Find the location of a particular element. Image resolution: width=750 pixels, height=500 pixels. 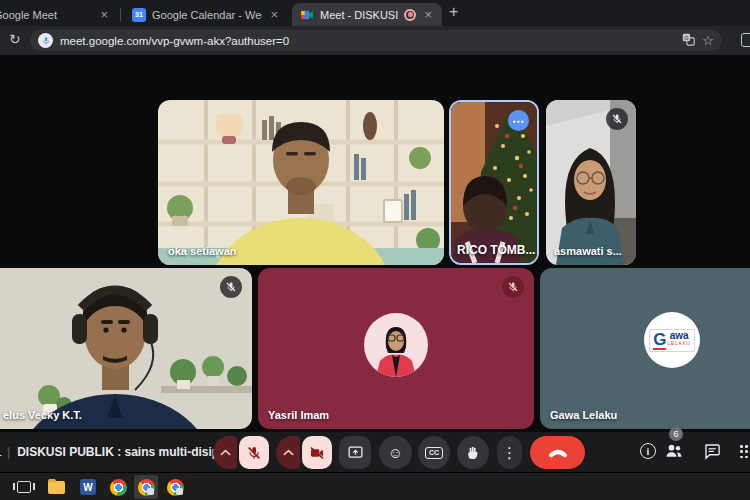

clock-fragment: 1 is located at coordinates (2, 452).